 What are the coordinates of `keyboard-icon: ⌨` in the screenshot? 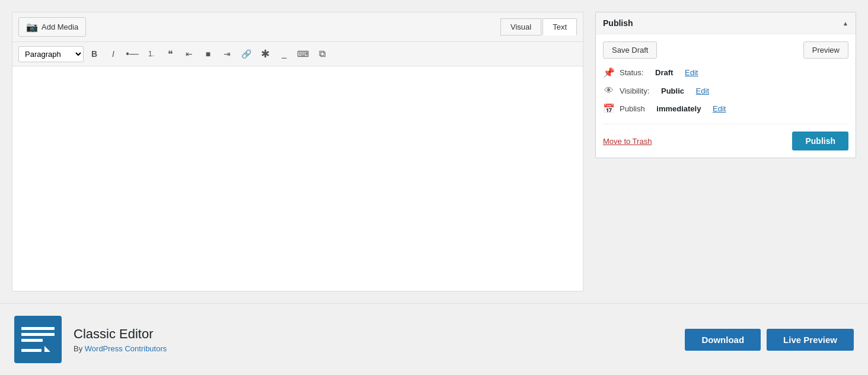 It's located at (303, 54).